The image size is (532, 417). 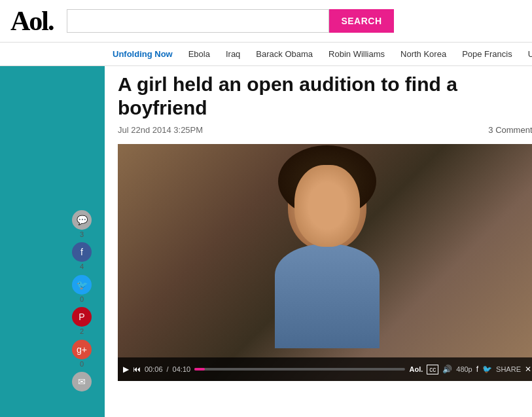 What do you see at coordinates (361, 21) in the screenshot?
I see `search-button: SEARCH` at bounding box center [361, 21].